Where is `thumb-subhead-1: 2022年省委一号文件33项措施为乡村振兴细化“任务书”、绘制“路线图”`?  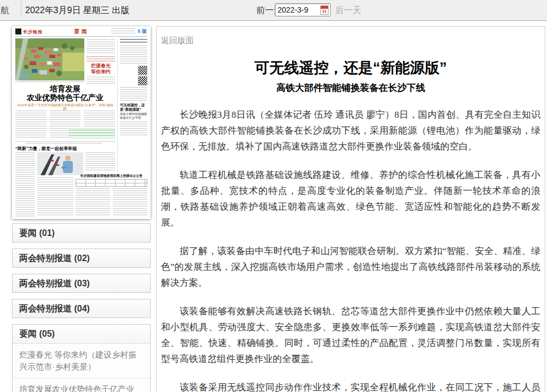 thumb-subhead-1: 2022年省委一号文件33项措施为乡村振兴细化“任务书”、绘制“路线图” is located at coordinates (65, 107).